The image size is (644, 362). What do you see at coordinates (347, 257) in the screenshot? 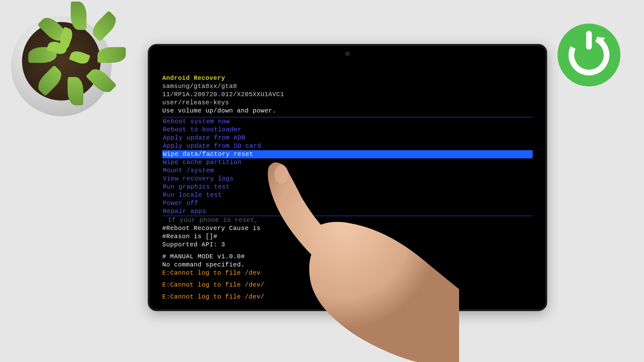
I see `log-manual-mode: # MANUAL MODE v1.0.0#` at bounding box center [347, 257].